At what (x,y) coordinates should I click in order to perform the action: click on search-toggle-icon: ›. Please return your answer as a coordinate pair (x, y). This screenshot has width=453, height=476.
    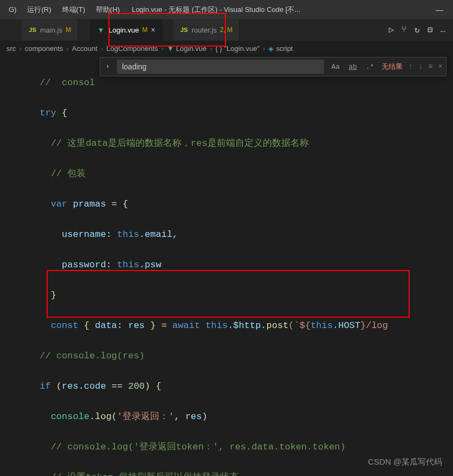
    Looking at the image, I should click on (107, 67).